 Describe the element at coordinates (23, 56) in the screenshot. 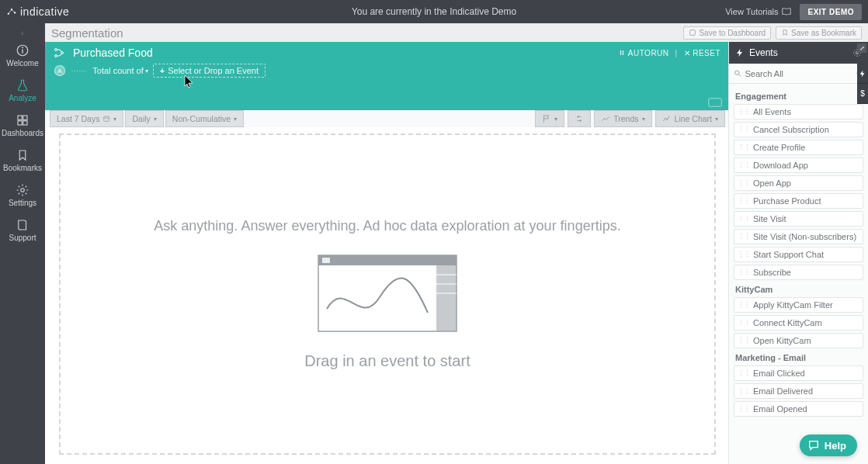

I see `nav-welcome: Welcome` at that location.